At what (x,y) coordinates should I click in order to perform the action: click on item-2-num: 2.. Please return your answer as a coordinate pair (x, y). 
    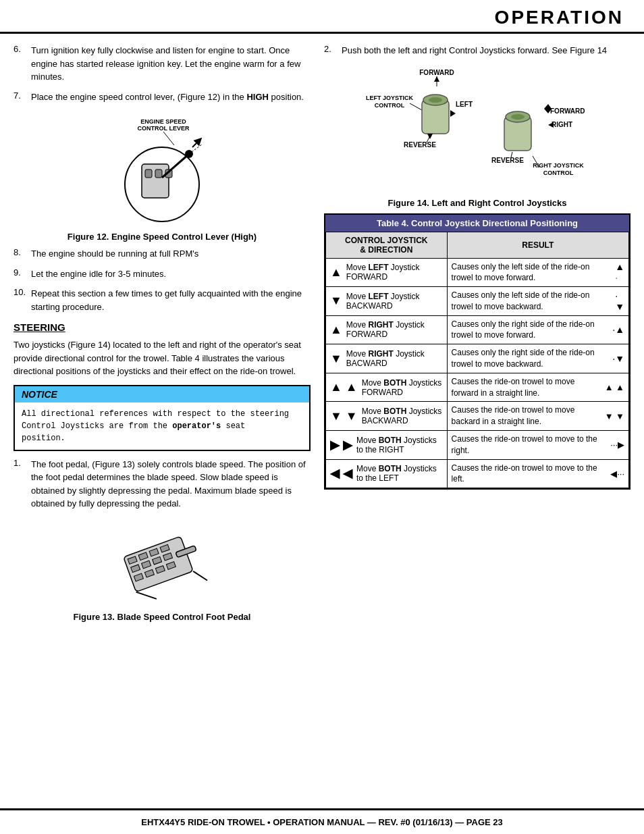
    Looking at the image, I should click on (331, 51).